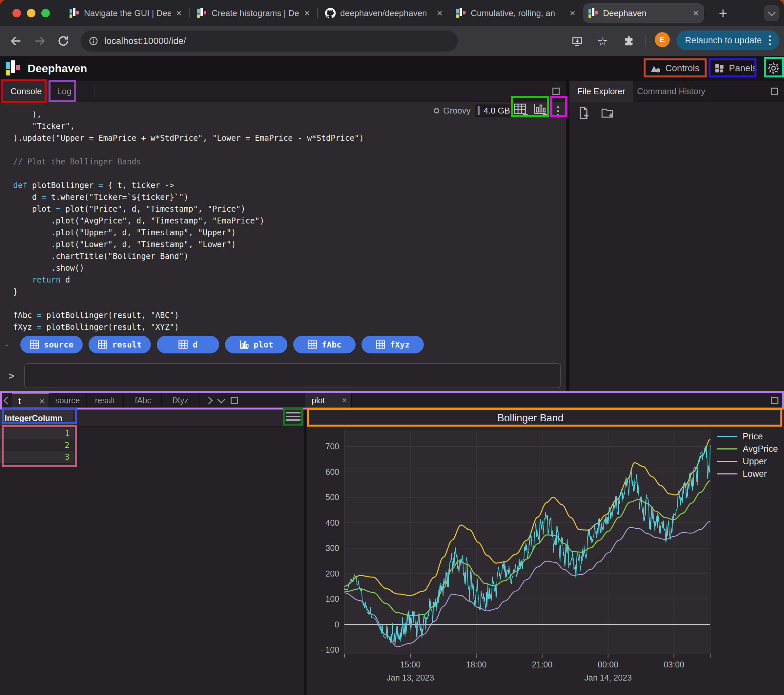 The image size is (784, 695). I want to click on tab-title: Cumulative, rolling, an, so click(518, 13).